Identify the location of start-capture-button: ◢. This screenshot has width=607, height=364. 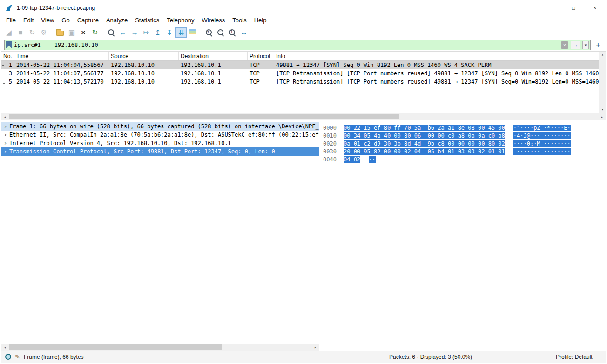
(9, 33).